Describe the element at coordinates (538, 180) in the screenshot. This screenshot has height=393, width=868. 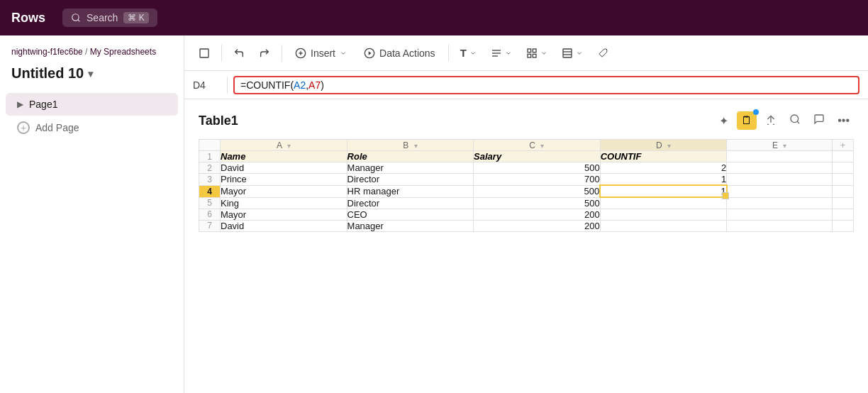
I see `cell-c3: 700` at that location.